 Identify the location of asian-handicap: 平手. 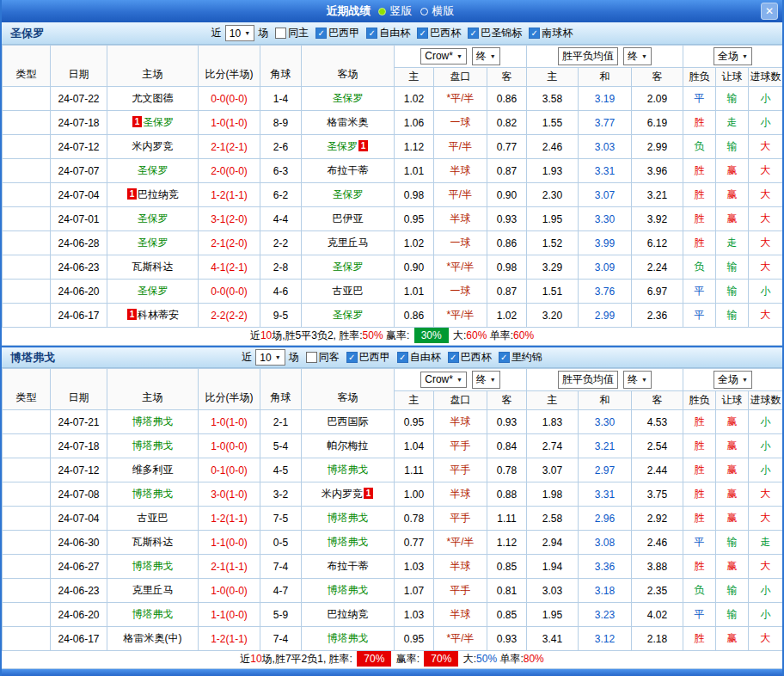
(461, 519).